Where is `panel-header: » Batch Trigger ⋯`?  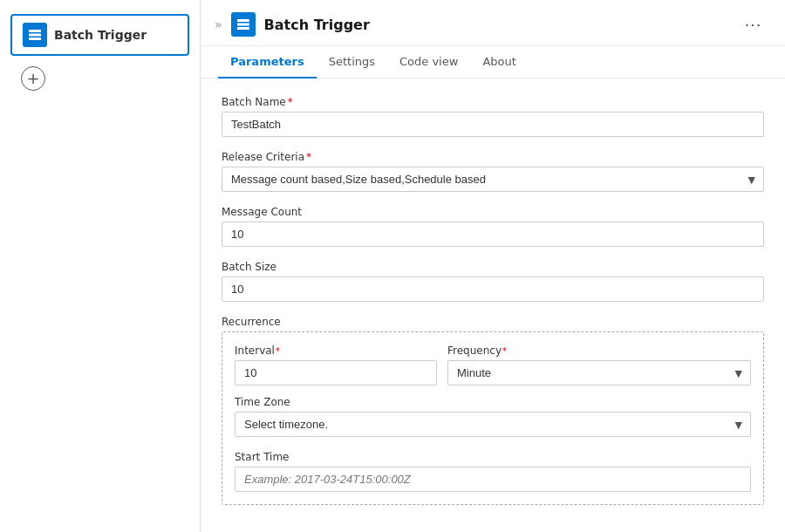
panel-header: » Batch Trigger ⋯ is located at coordinates (493, 23).